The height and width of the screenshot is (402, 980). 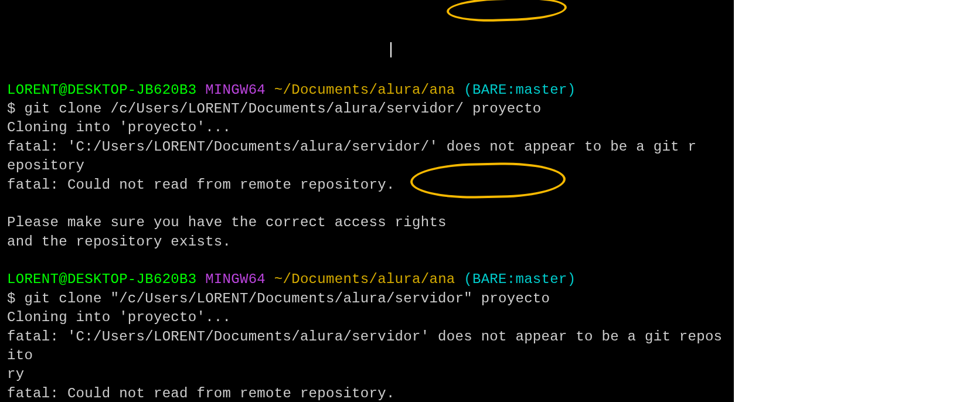 What do you see at coordinates (283, 109) in the screenshot?
I see `command-text: git clone /c/Users/LORENT/Documents/alur…` at bounding box center [283, 109].